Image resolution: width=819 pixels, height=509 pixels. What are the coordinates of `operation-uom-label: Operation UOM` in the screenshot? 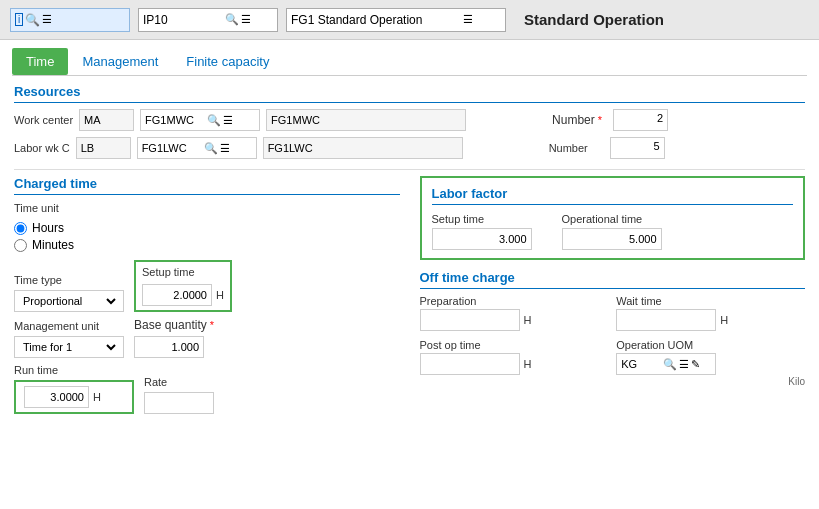 It's located at (710, 345).